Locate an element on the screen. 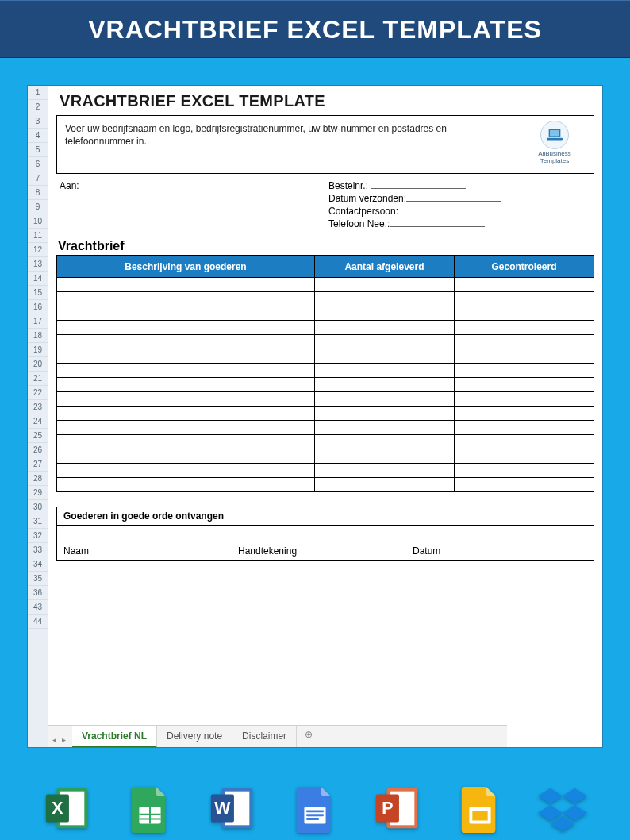 This screenshot has height=840, width=630. row-number: 12 is located at coordinates (38, 250).